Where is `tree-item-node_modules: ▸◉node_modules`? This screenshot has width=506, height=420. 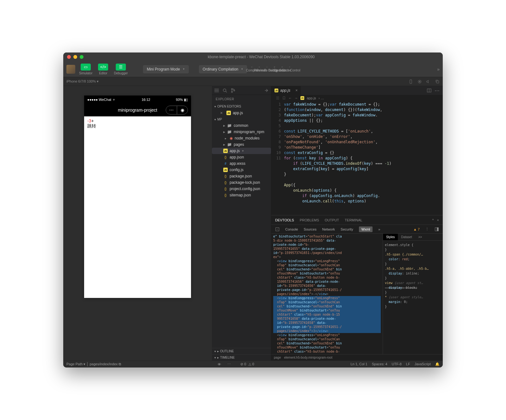
tree-item-node_modules: ▸◉node_modules is located at coordinates (242, 138).